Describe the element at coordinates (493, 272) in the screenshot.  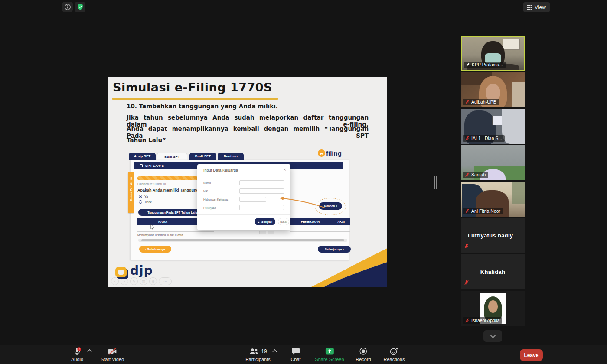
I see `participant-name-centered: Khalidah` at that location.